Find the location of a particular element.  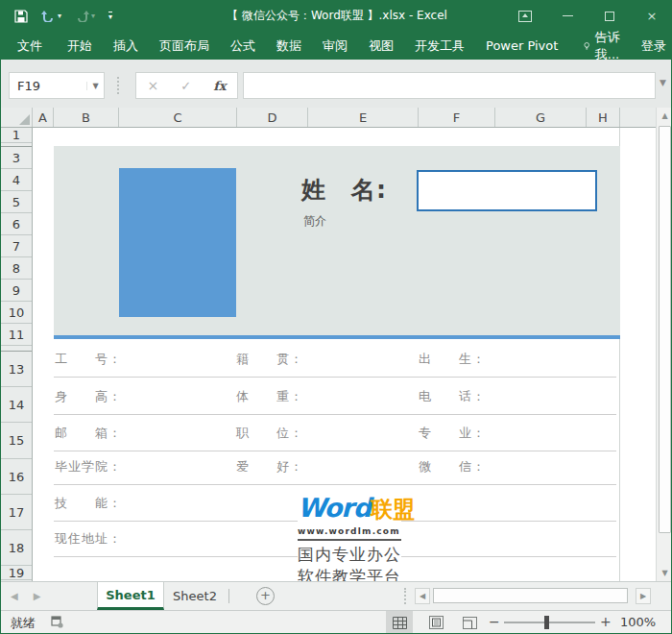

scroll-left-icon: ◀ is located at coordinates (422, 596).